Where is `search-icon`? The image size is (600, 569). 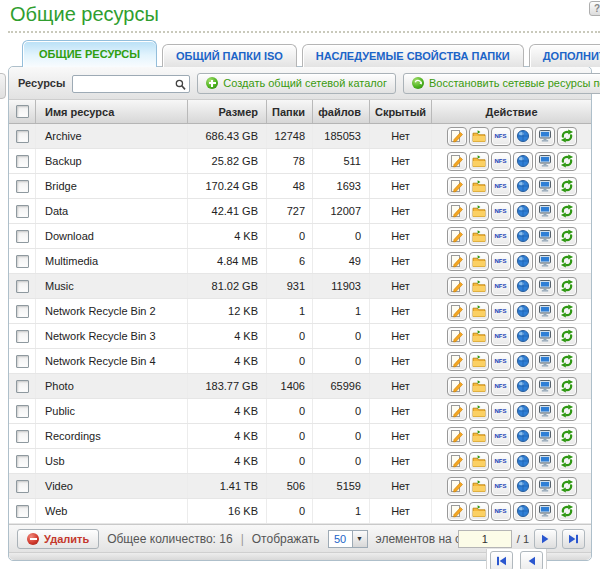
search-icon is located at coordinates (180, 86).